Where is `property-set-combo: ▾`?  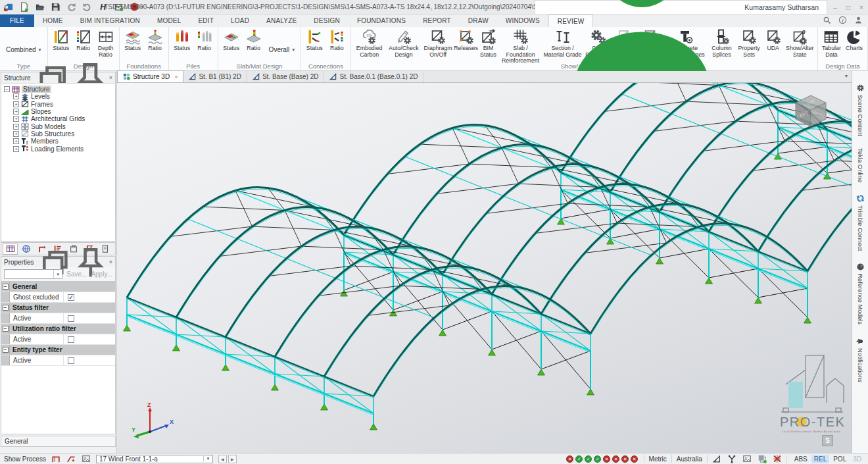
property-set-combo: ▾ is located at coordinates (33, 274).